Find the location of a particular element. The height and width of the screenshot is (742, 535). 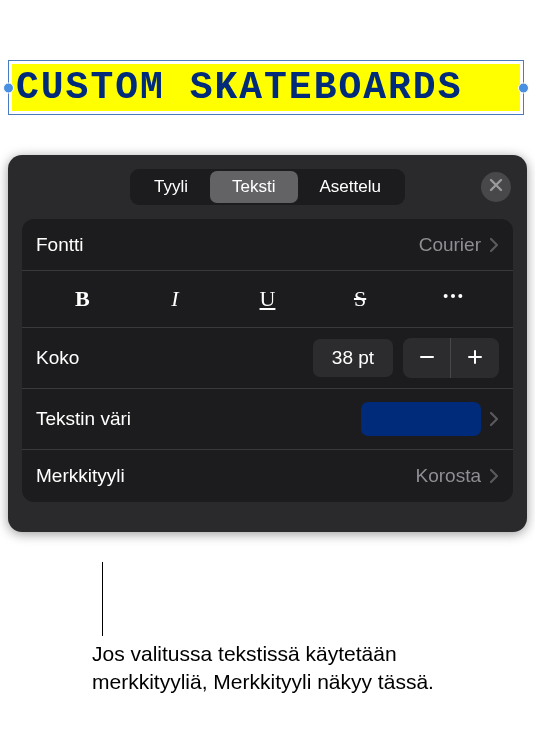

size-stepper is located at coordinates (451, 358).